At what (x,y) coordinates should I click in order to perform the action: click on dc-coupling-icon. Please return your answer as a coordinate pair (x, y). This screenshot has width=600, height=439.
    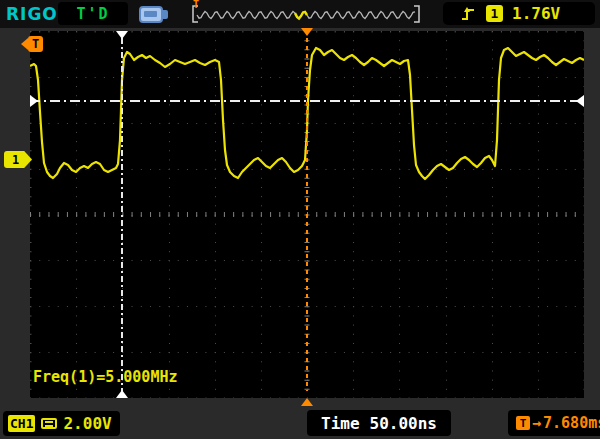
    Looking at the image, I should click on (49, 424).